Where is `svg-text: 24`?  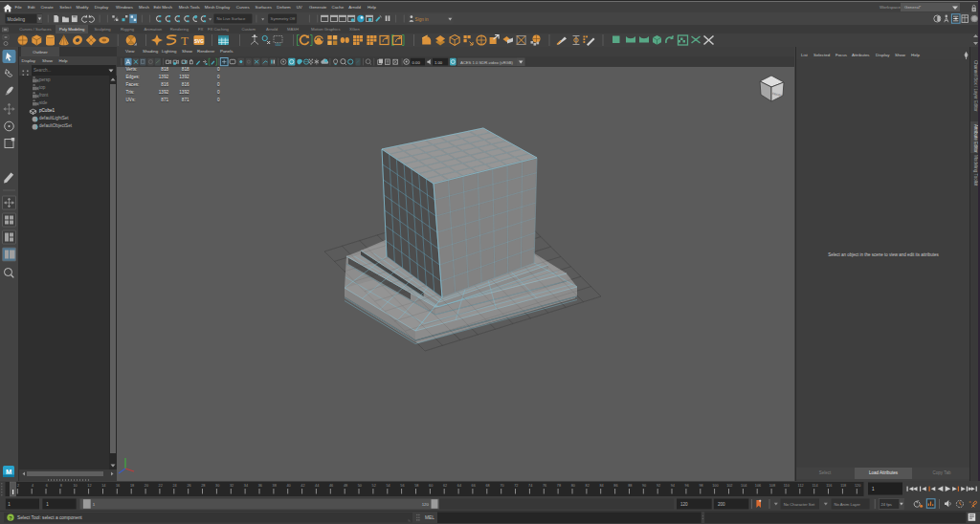 svg-text: 24 is located at coordinates (174, 486).